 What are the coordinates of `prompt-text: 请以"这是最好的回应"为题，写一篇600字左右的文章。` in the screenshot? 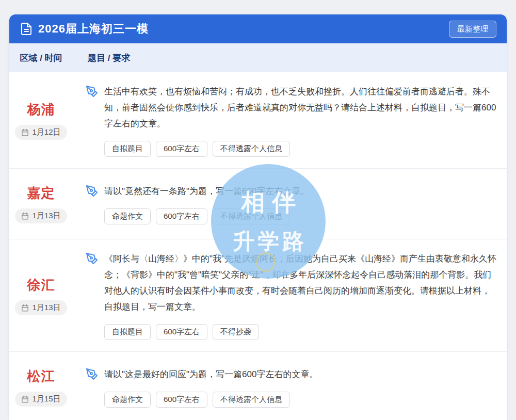 It's located at (211, 375).